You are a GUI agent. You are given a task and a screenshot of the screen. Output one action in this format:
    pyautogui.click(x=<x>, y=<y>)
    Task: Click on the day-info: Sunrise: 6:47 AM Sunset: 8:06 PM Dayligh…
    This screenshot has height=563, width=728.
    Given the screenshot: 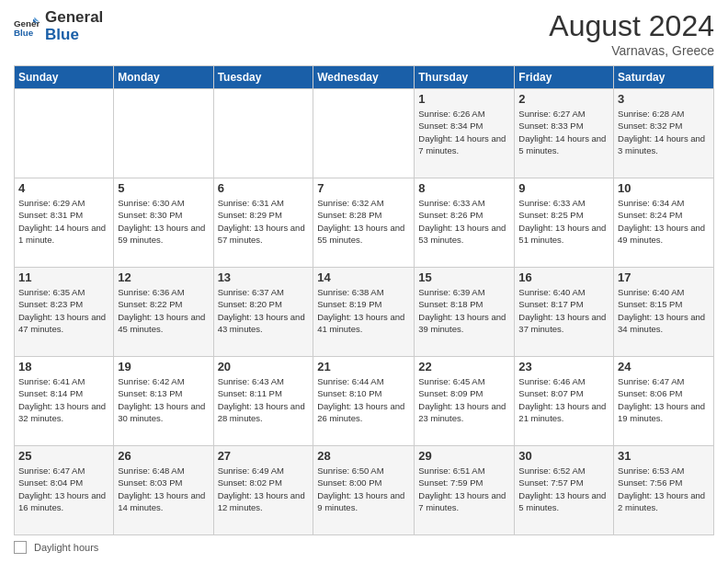 What is the action you would take?
    pyautogui.click(x=664, y=399)
    